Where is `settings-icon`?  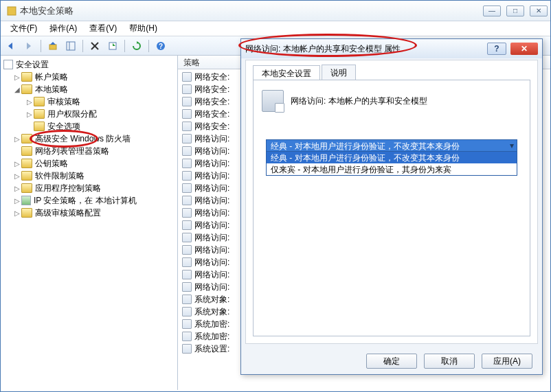
settings-icon is located at coordinates (8, 65).